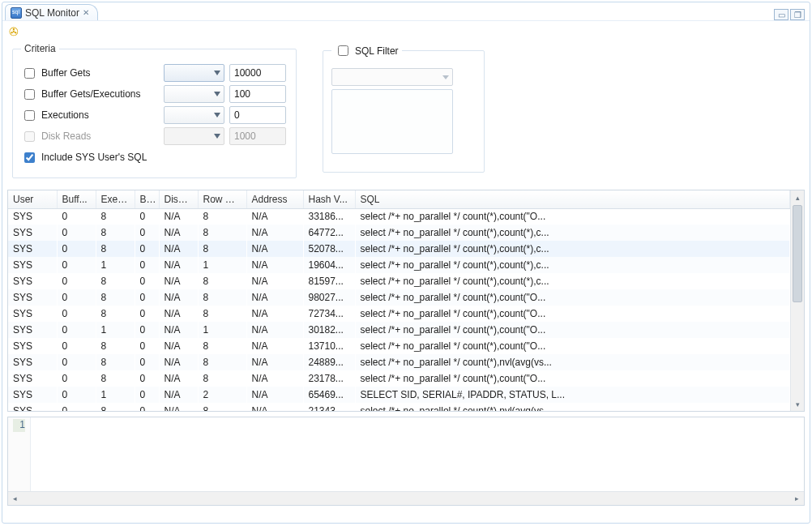  What do you see at coordinates (417, 454) in the screenshot?
I see `editor-body` at bounding box center [417, 454].